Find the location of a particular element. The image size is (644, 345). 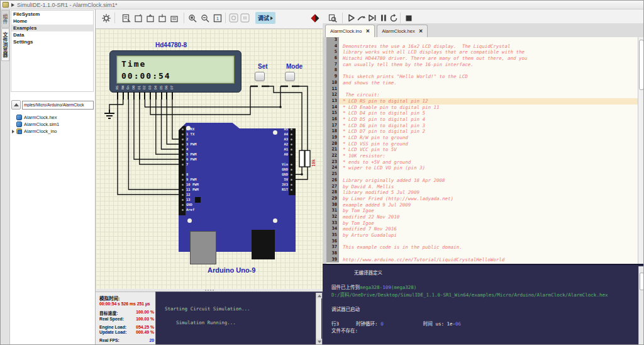

line-text: by Tom Igoe is located at coordinates (488, 223).